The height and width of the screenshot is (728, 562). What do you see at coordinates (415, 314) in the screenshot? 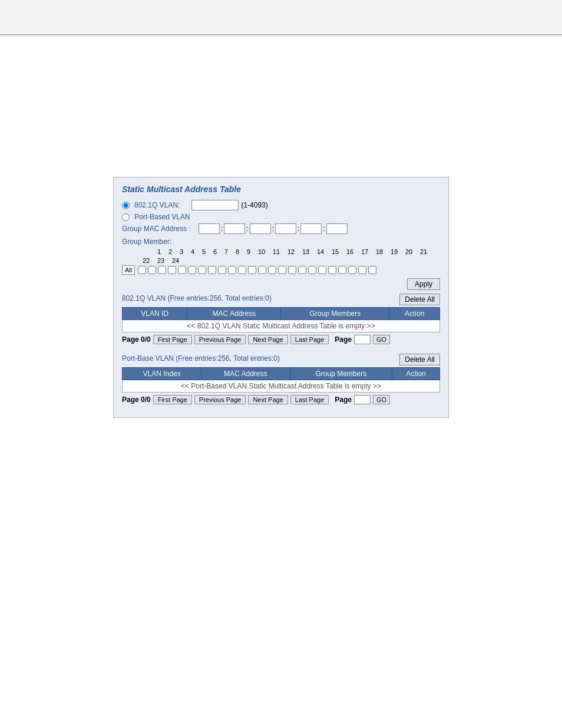
I see `th-action-1: Action` at bounding box center [415, 314].